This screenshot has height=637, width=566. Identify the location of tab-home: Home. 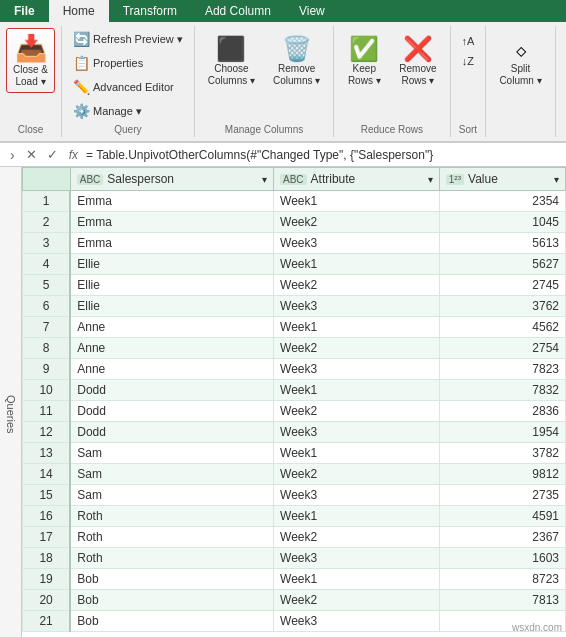
(79, 11).